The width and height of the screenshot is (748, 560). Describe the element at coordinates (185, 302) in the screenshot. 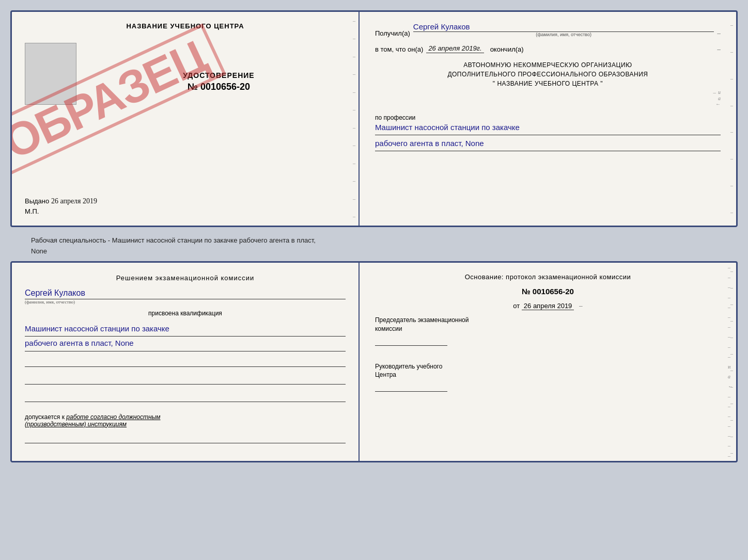

I see `bottom-name-hint: (фамилия, имя, отчество)` at that location.